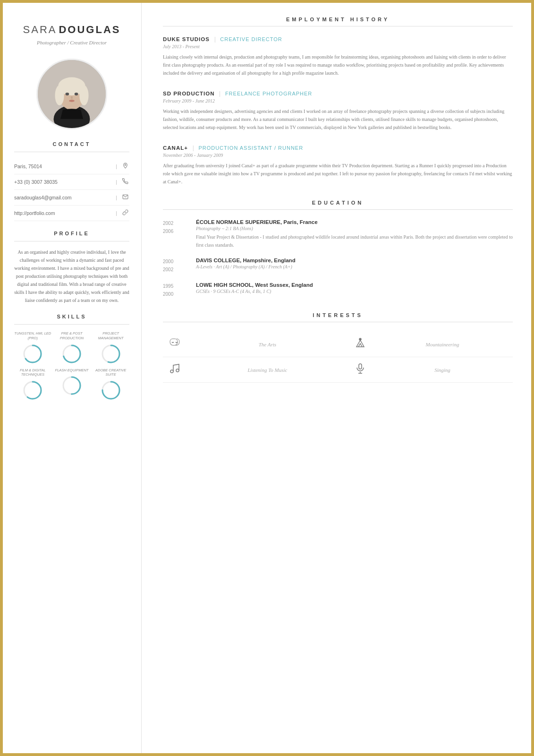  What do you see at coordinates (354, 291) in the screenshot?
I see `edu-degree-2: GCSEs · 9 GCSEs A-C (4 As, 4 Bs, 1 C)` at bounding box center [354, 291].